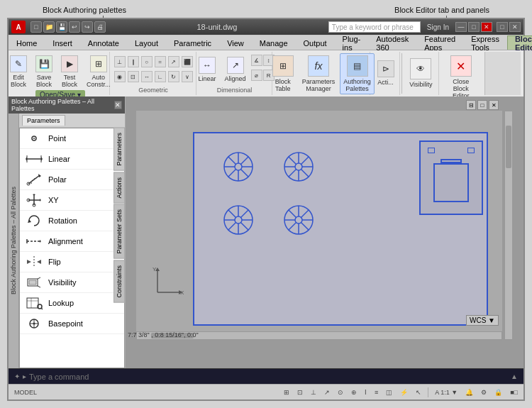 Image resolution: width=532 pixels, height=408 pixels. Describe the element at coordinates (257, 75) in the screenshot. I see `dim-btn-3: ⌀` at that location.